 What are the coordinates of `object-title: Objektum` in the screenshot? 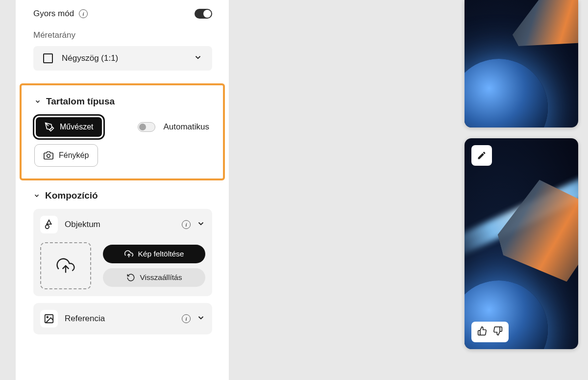 It's located at (82, 225).